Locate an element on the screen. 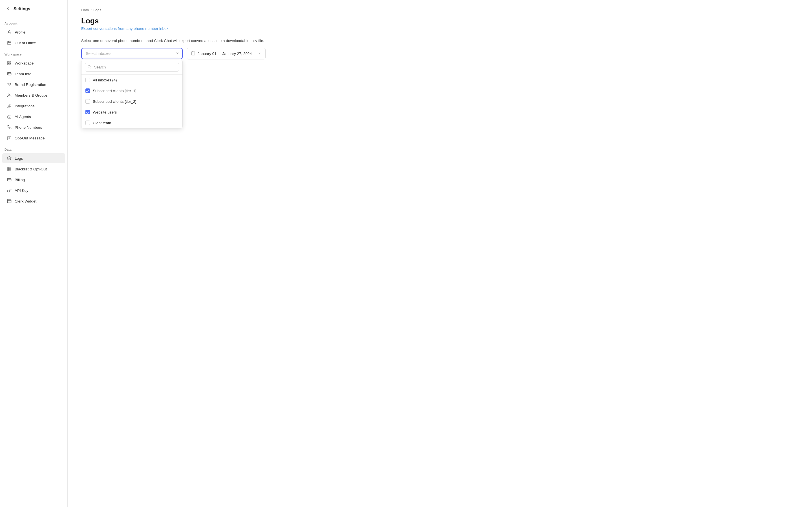  robot-icon is located at coordinates (9, 117).